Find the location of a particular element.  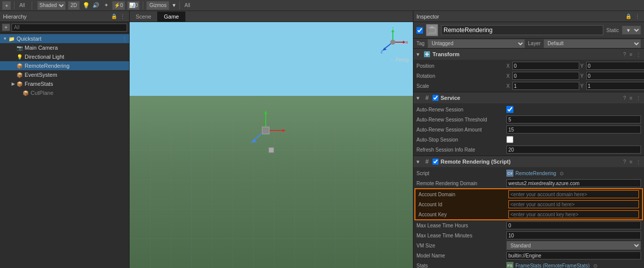

transform-header: ▼ Transform ? ≡ ⋮ is located at coordinates (528, 54).